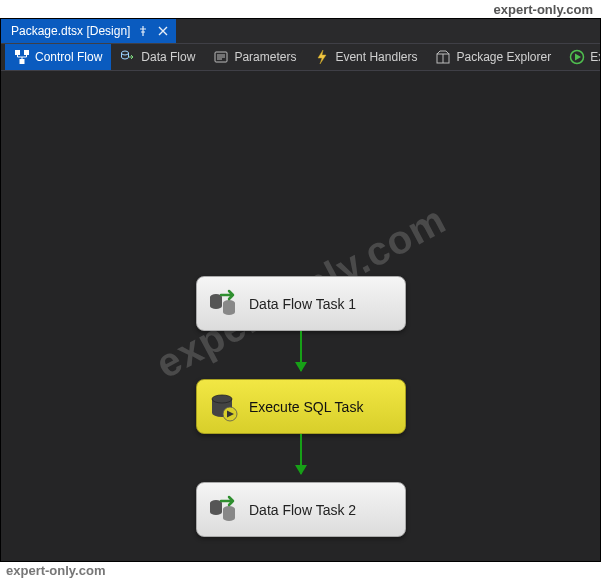 This screenshot has width=601, height=580. I want to click on package-explorer-icon, so click(443, 57).